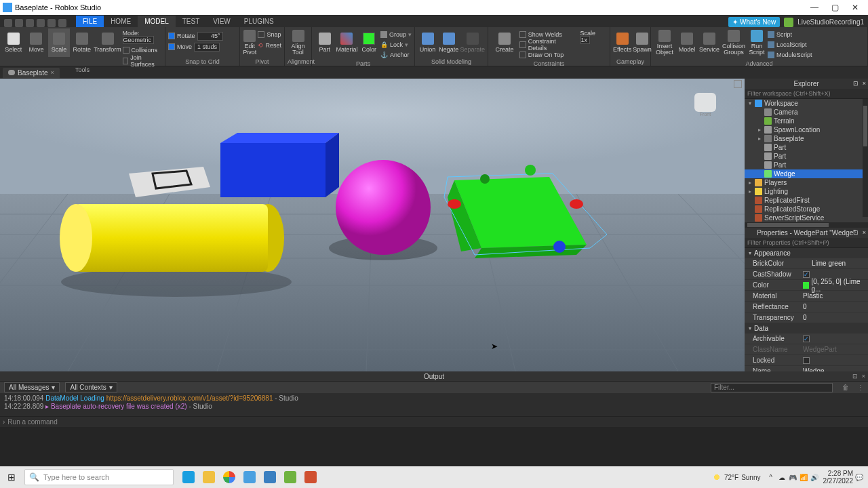 The width and height of the screenshot is (868, 488). Describe the element at coordinates (59, 43) in the screenshot. I see `scale-button: Scale` at that location.